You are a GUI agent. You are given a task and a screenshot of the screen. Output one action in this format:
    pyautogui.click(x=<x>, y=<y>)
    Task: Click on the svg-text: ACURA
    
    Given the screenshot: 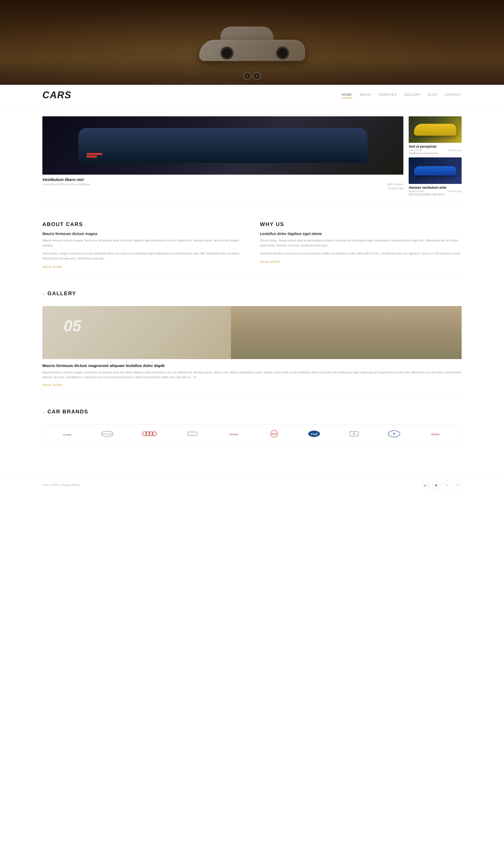 What is the action you would take?
    pyautogui.click(x=67, y=435)
    